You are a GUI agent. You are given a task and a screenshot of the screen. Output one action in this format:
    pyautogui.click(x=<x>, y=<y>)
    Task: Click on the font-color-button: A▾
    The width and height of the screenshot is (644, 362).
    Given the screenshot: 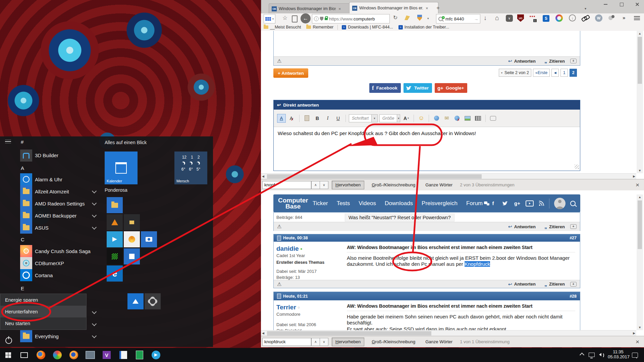 What is the action you would take?
    pyautogui.click(x=406, y=118)
    